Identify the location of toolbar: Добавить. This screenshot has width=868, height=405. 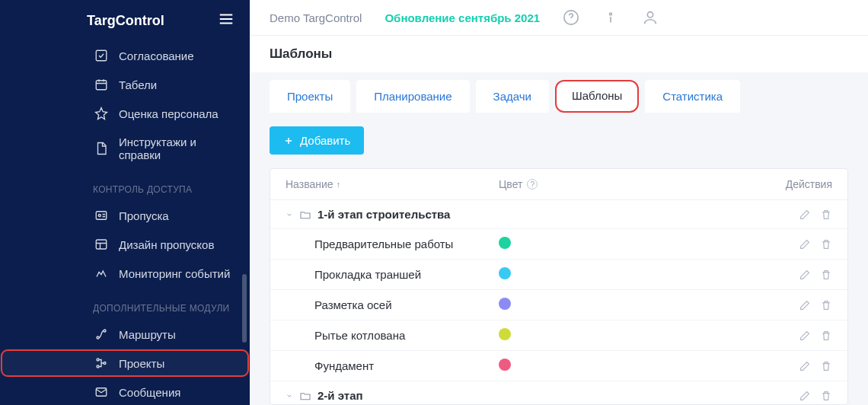
(559, 140).